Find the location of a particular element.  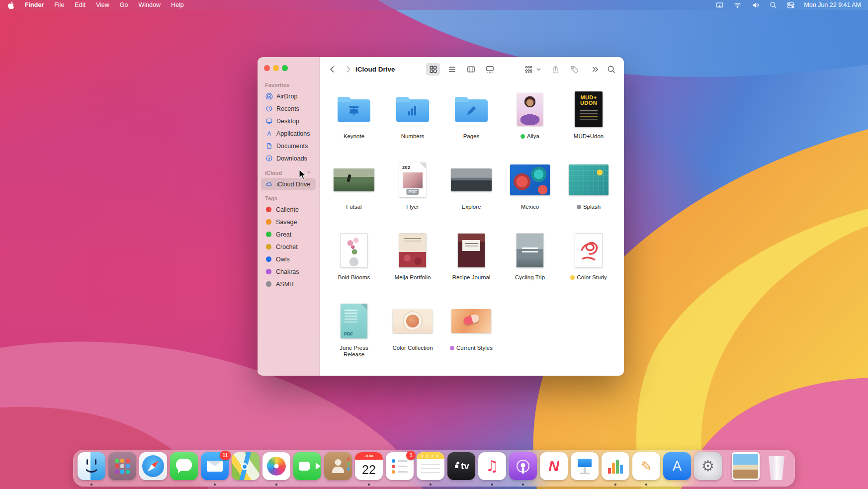

list-view-button is located at coordinates (452, 69).